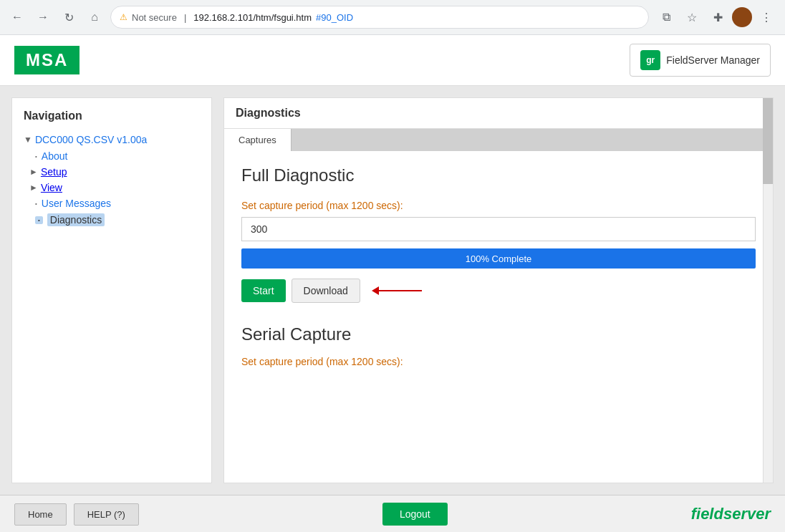  What do you see at coordinates (326, 291) in the screenshot?
I see `download-button: Download` at bounding box center [326, 291].